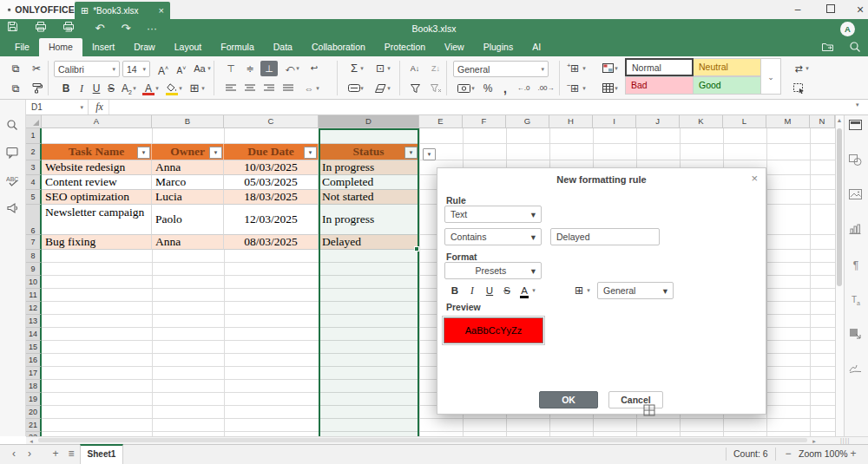 Image resolution: width=868 pixels, height=464 pixels. What do you see at coordinates (853, 454) in the screenshot?
I see `zoom-in-button: +` at bounding box center [853, 454].